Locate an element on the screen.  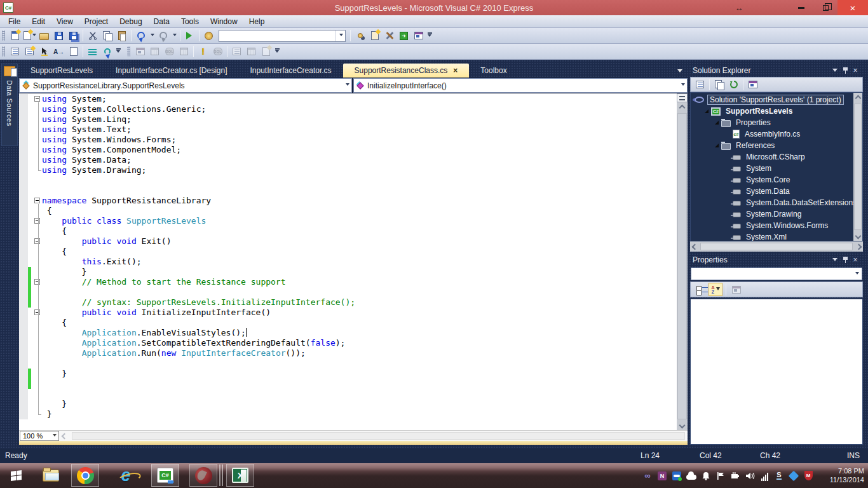
parameter-info-button is located at coordinates (29, 51).